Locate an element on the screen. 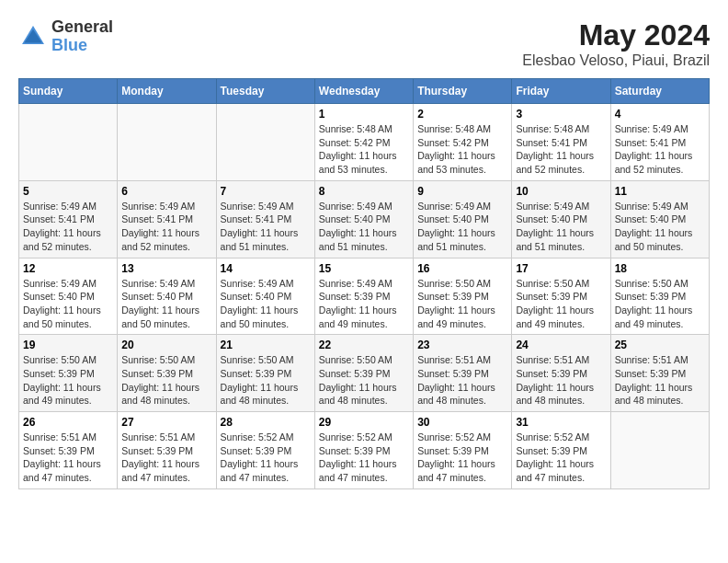 The height and width of the screenshot is (563, 728). day-number: 16 is located at coordinates (462, 269).